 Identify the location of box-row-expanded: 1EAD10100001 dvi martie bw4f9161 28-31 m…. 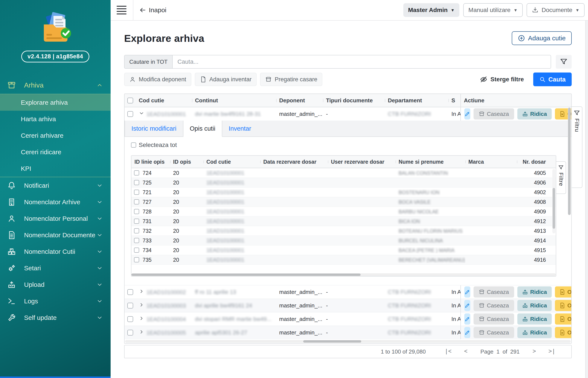
(348, 114).